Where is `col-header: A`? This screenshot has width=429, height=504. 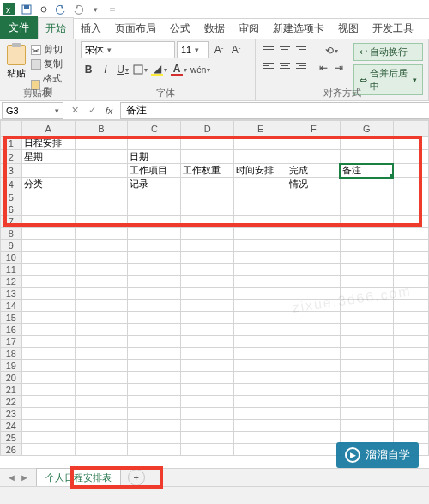
col-header: A is located at coordinates (48, 129).